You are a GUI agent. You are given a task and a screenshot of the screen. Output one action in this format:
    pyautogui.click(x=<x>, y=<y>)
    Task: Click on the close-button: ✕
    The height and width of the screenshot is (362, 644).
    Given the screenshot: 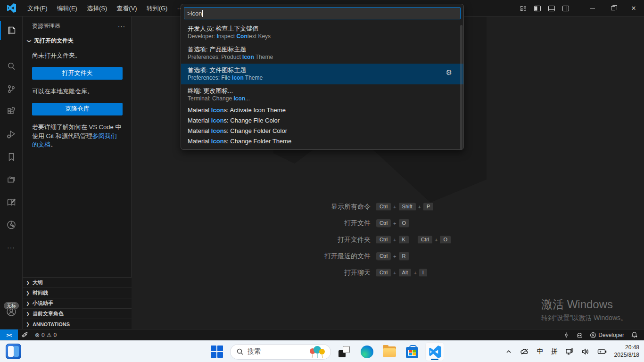 What is the action you would take?
    pyautogui.click(x=634, y=8)
    